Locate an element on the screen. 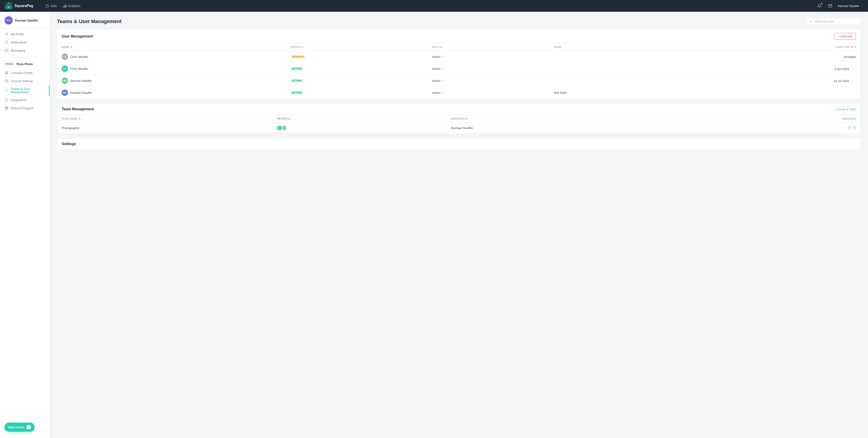  help-label: Help Center is located at coordinates (16, 427).